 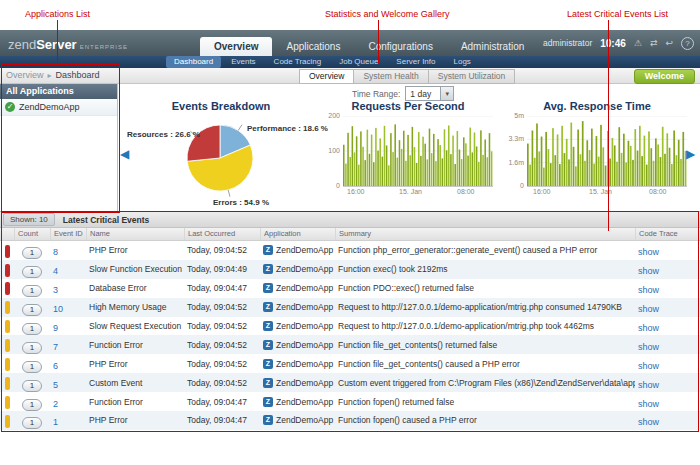 What do you see at coordinates (326, 76) in the screenshot?
I see `gallery-tab-overview: Overview` at bounding box center [326, 76].